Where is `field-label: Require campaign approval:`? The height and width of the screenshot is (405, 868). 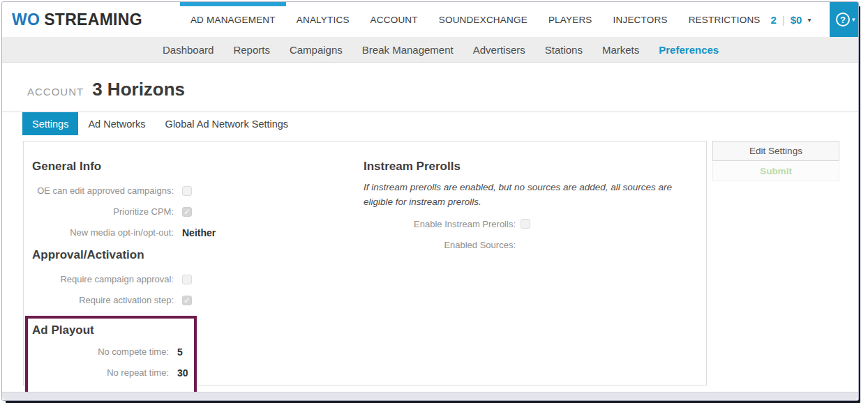
field-label: Require campaign approval: is located at coordinates (103, 279).